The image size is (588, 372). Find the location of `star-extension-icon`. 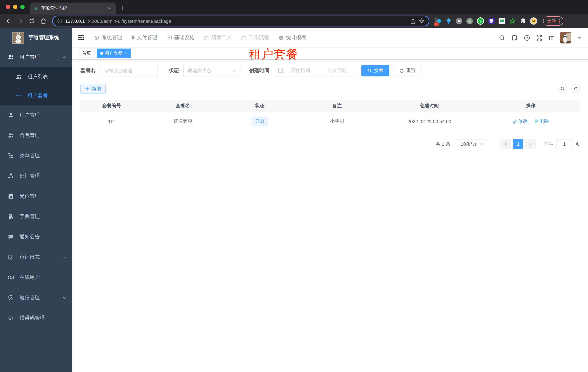

star-extension-icon is located at coordinates (512, 21).